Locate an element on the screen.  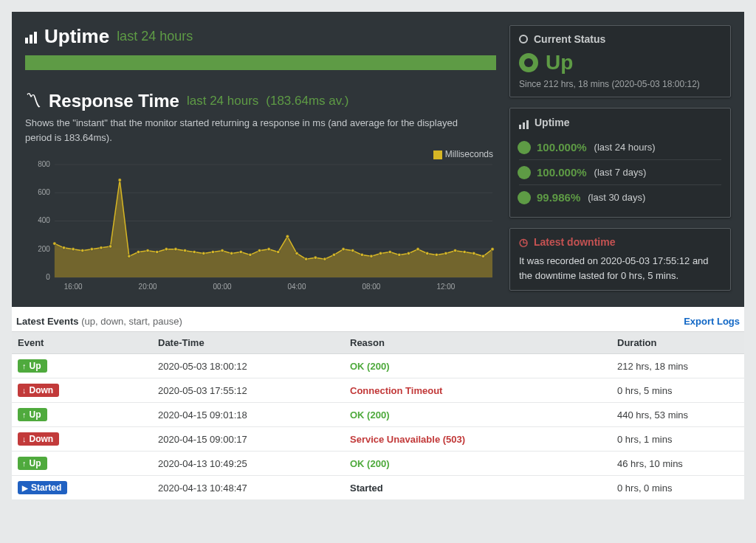
event-duration: 0 hrs, 1 mins is located at coordinates (678, 440).